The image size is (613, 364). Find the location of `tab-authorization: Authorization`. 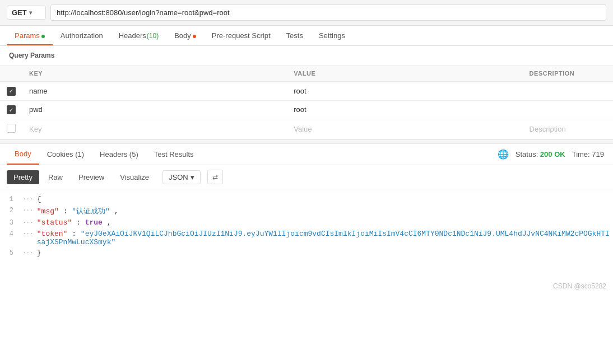

tab-authorization: Authorization is located at coordinates (82, 36).